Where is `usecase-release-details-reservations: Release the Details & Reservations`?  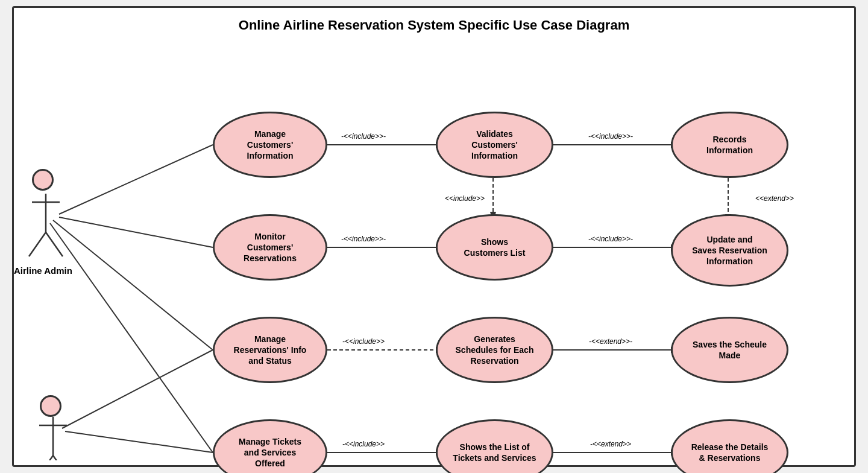 usecase-release-details-reservations: Release the Details & Reservations is located at coordinates (729, 446).